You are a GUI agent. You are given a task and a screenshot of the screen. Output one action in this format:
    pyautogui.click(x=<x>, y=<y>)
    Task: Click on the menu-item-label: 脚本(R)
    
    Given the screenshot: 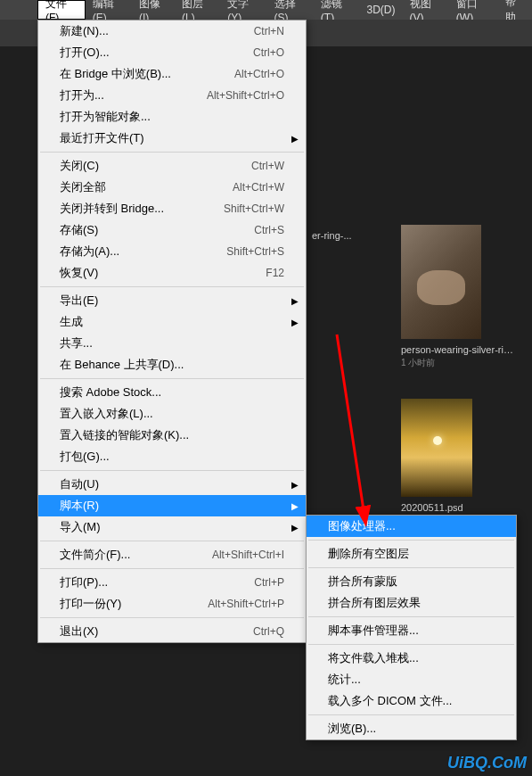 What is the action you would take?
    pyautogui.click(x=79, y=506)
    